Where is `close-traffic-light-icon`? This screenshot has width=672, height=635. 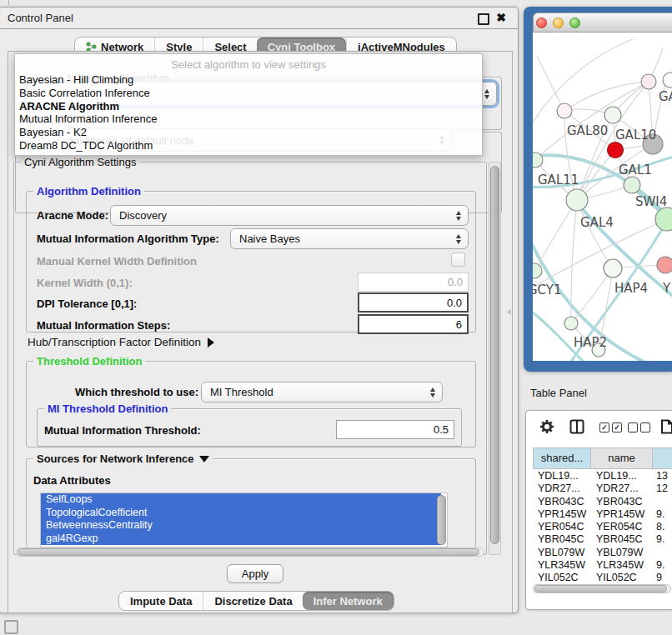 close-traffic-light-icon is located at coordinates (542, 23).